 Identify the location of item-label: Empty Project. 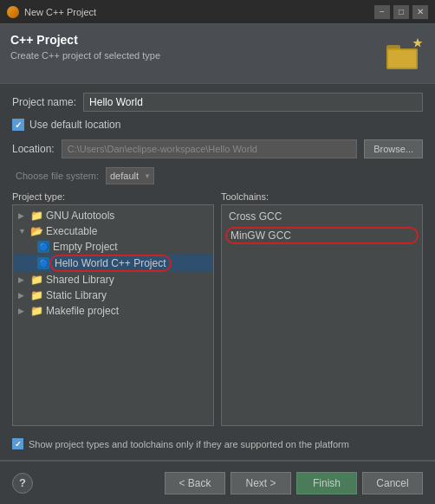
(85, 247).